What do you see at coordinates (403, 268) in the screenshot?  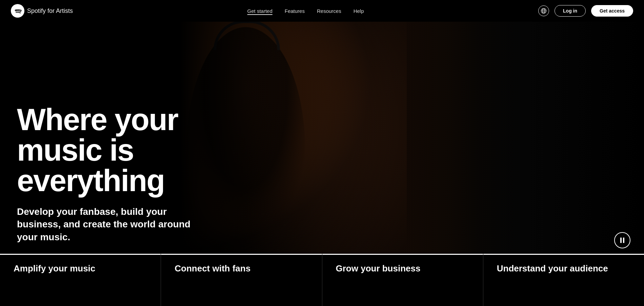 I see `feature-grow-title: Grow your business` at bounding box center [403, 268].